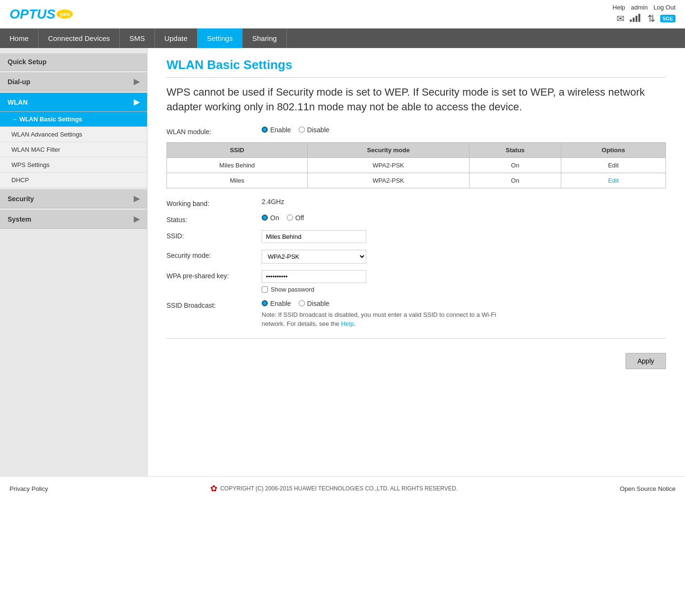  What do you see at coordinates (613, 165) in the screenshot?
I see `row1-options: Edit` at bounding box center [613, 165].